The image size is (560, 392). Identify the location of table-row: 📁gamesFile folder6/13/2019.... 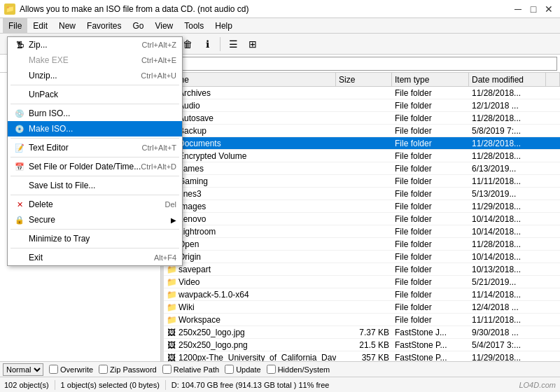
(362, 169).